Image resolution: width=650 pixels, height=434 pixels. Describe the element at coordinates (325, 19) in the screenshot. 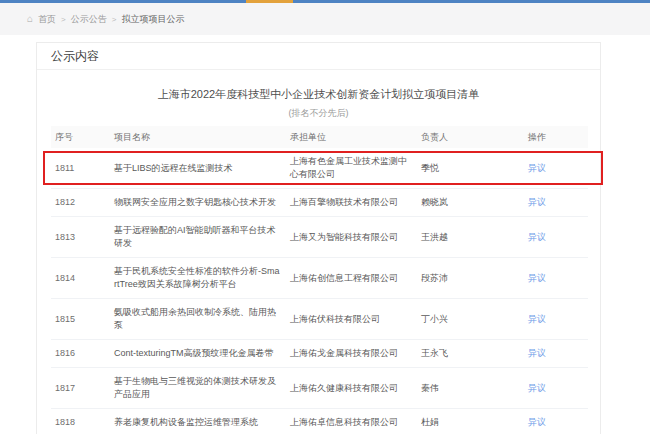

I see `breadcrumb-bar: ⌂ 首页 > 公示公告 > 拟立项项目公示` at that location.